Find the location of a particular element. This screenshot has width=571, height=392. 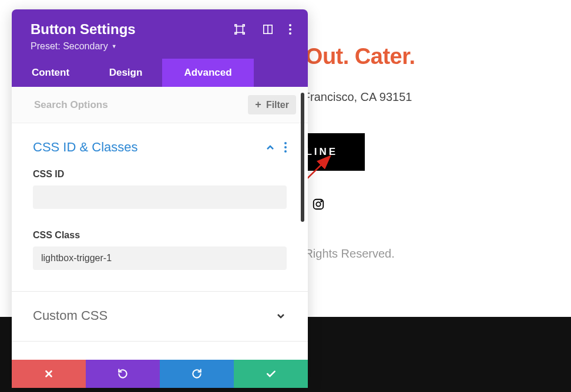

search-input: Search Options is located at coordinates (71, 105).